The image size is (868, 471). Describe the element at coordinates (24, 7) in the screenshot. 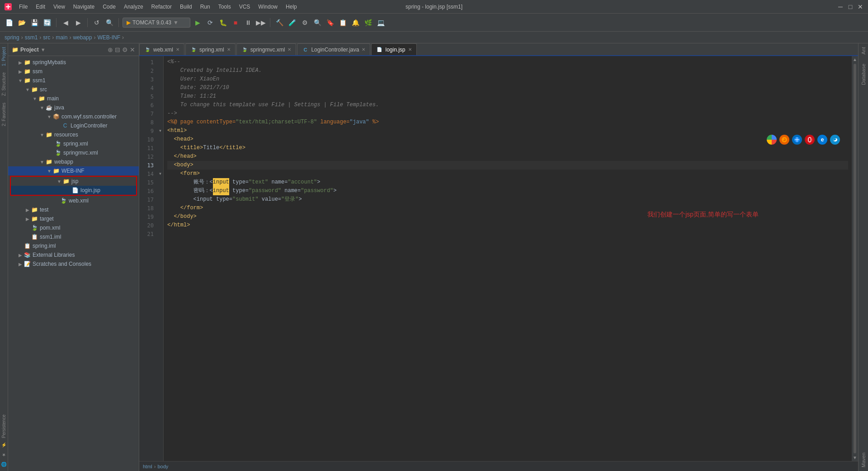

I see `menu-file: File` at that location.